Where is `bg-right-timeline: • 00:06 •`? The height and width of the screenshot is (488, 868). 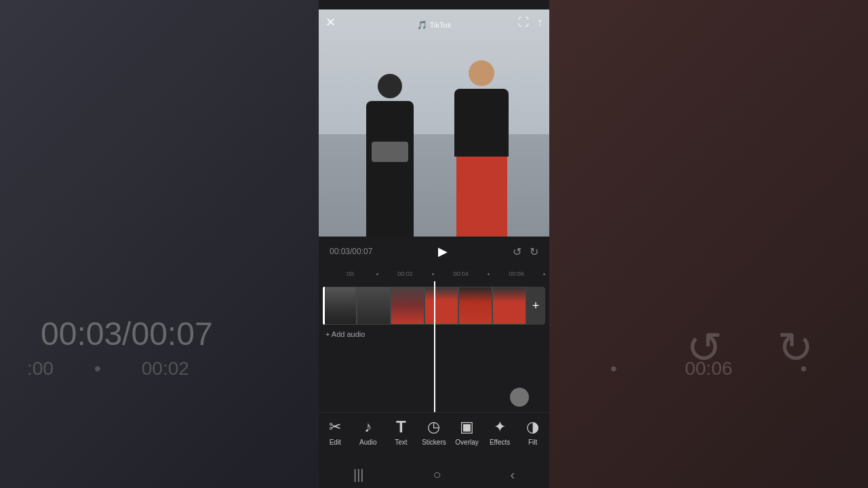
bg-right-timeline: • 00:06 • is located at coordinates (709, 369).